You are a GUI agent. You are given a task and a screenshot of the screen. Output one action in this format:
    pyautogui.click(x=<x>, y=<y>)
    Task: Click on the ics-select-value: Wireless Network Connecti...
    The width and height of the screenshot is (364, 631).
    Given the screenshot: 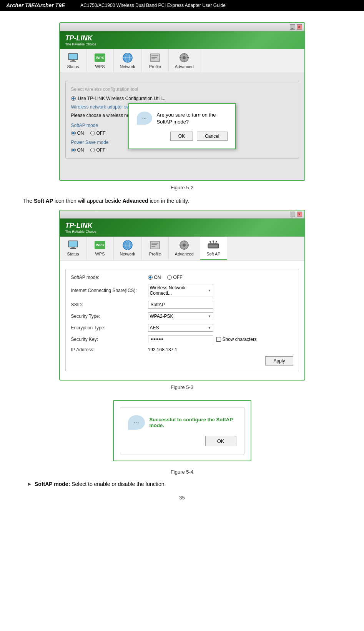 What is the action you would take?
    pyautogui.click(x=179, y=290)
    